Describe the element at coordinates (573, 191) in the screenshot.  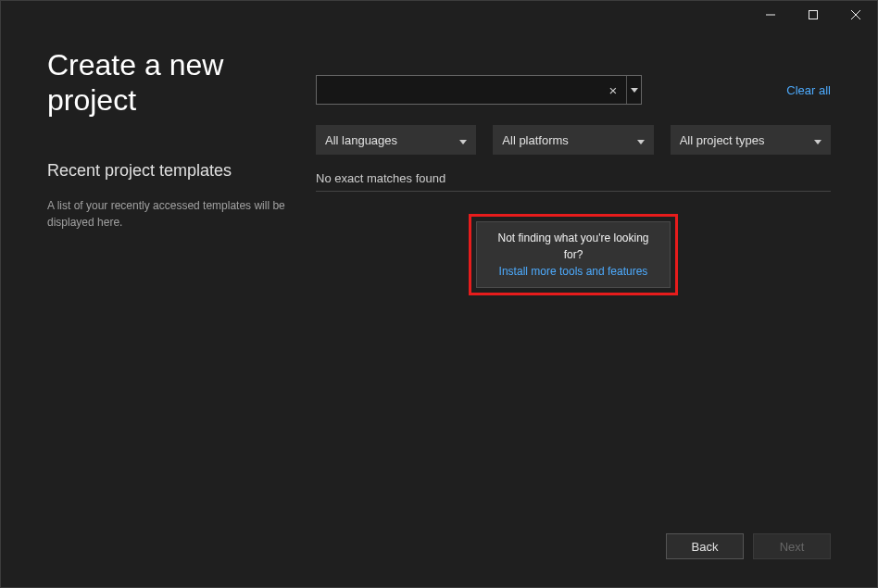
I see `results-divider` at that location.